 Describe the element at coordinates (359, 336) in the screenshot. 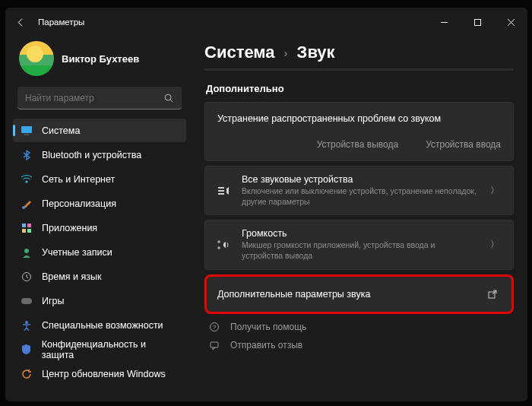

I see `footer-links: ? Получить помощь Отправить отзыв` at that location.